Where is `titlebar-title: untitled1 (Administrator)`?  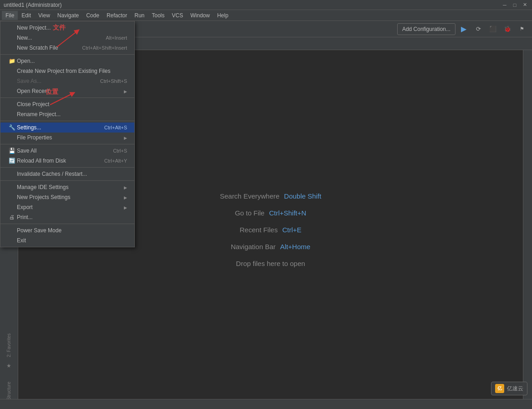
titlebar-title: untitled1 (Administrator) is located at coordinates (33, 5).